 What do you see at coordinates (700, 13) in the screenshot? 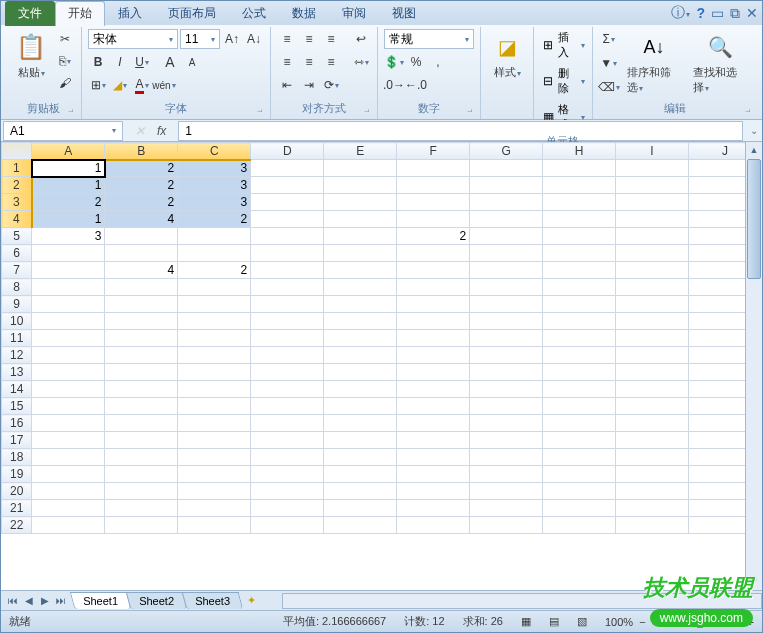
I see `help-icon: ?` at bounding box center [700, 13].